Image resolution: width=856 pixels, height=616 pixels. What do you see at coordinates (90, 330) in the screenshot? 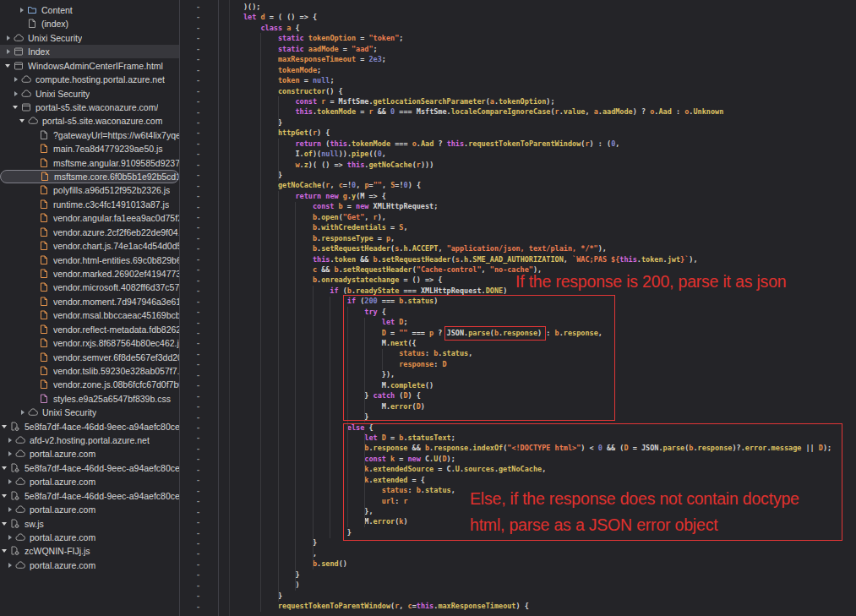
I see `tree-item-vendor-reflect-metadata-fdb8262d-: vendor.reflect-metadata.fdb8262d...` at bounding box center [90, 330].